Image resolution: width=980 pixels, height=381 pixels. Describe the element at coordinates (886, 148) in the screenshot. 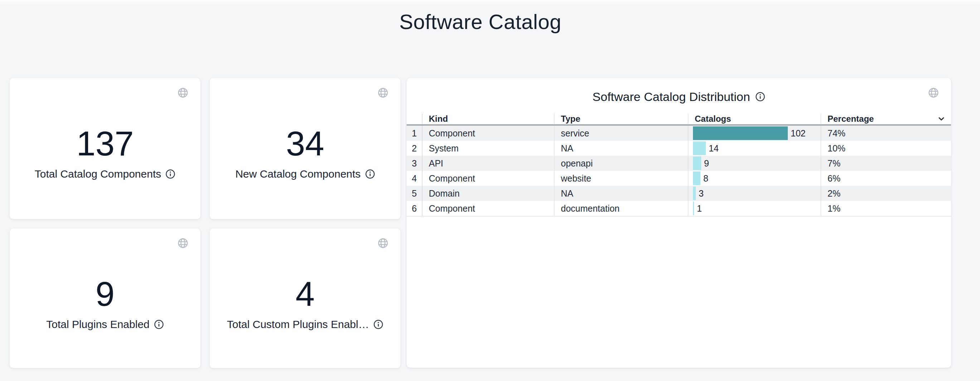

I see `cell-percentage: 10%` at that location.